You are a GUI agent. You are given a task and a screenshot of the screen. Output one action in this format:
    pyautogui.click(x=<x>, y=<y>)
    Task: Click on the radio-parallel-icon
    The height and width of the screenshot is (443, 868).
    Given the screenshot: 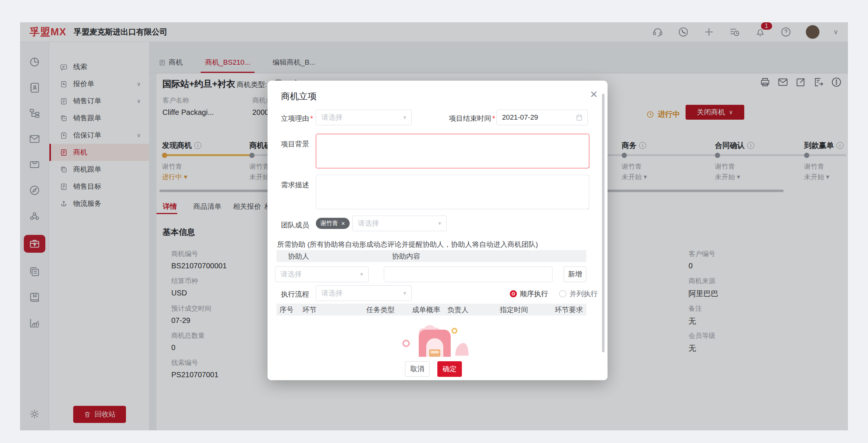 What is the action you would take?
    pyautogui.click(x=563, y=294)
    